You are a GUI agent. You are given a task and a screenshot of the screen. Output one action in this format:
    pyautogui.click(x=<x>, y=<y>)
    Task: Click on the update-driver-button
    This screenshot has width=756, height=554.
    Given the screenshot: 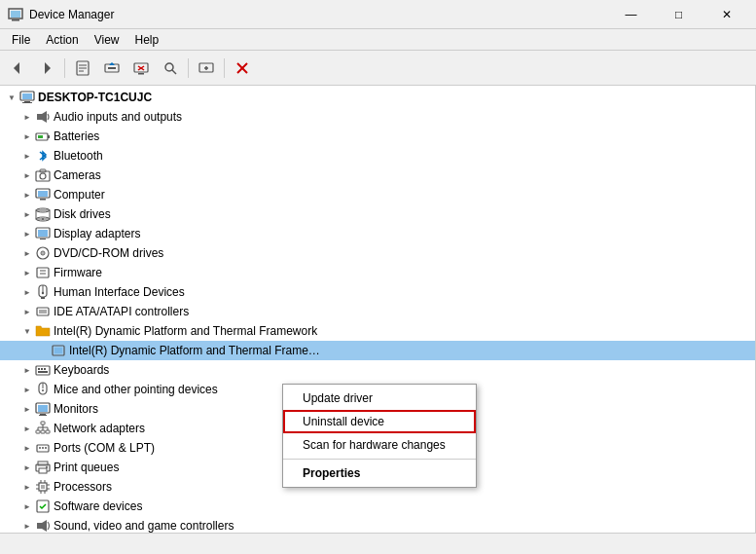 What is the action you would take?
    pyautogui.click(x=112, y=68)
    